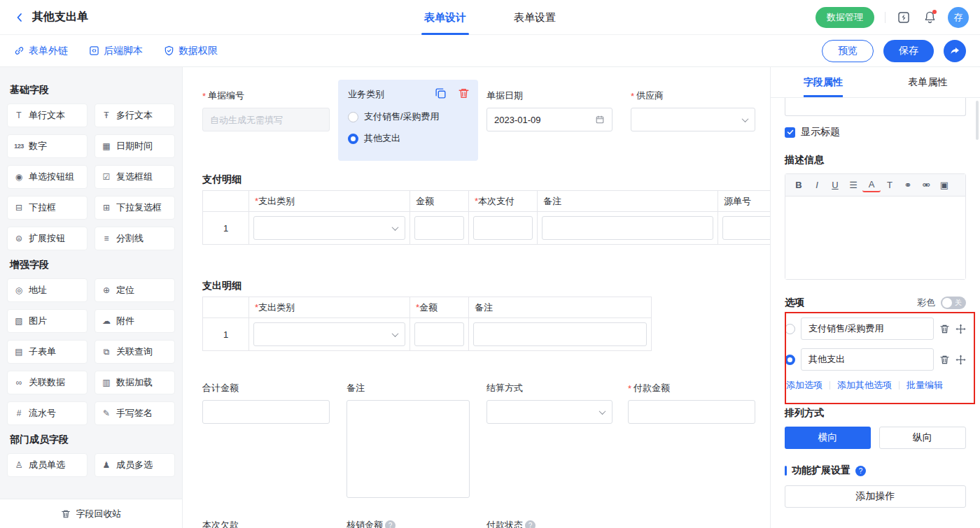 The height and width of the screenshot is (528, 980). What do you see at coordinates (463, 94) in the screenshot?
I see `delete-field-icon` at bounding box center [463, 94].